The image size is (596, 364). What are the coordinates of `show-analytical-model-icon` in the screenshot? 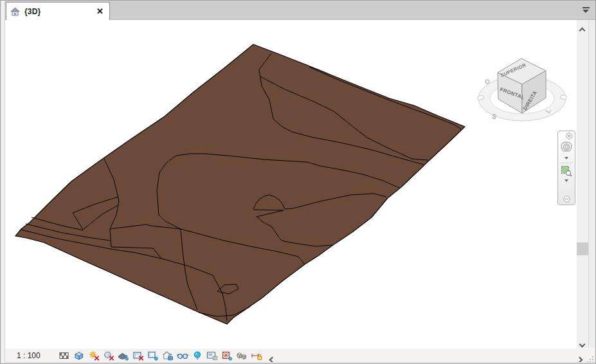 It's located at (227, 356).